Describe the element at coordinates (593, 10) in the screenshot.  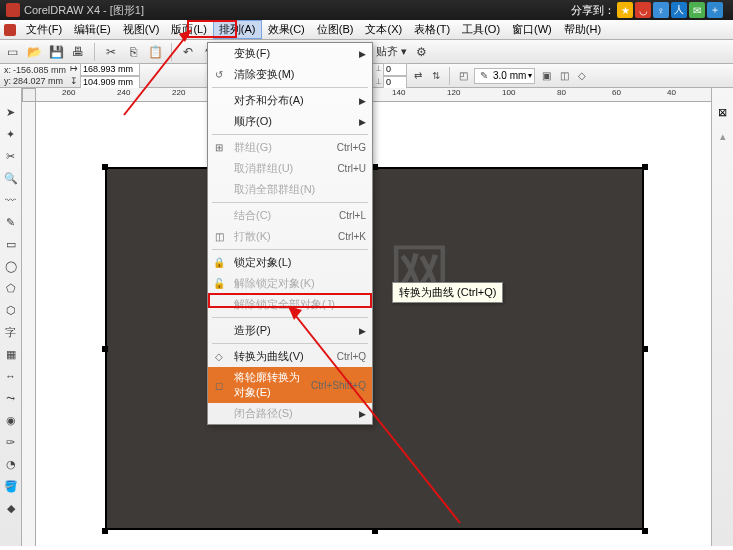
I see `share-label: 分享到：` at that location.